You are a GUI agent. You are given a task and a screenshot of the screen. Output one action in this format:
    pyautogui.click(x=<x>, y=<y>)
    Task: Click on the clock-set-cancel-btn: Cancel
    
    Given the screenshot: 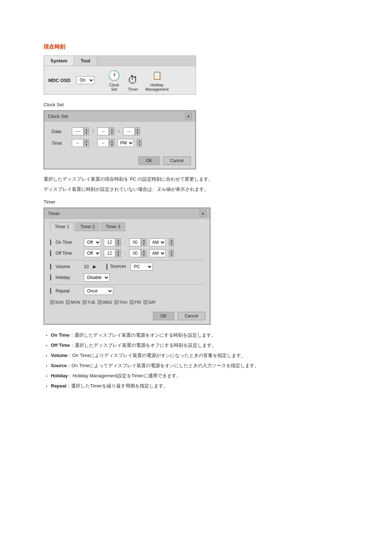 What is the action you would take?
    pyautogui.click(x=177, y=161)
    